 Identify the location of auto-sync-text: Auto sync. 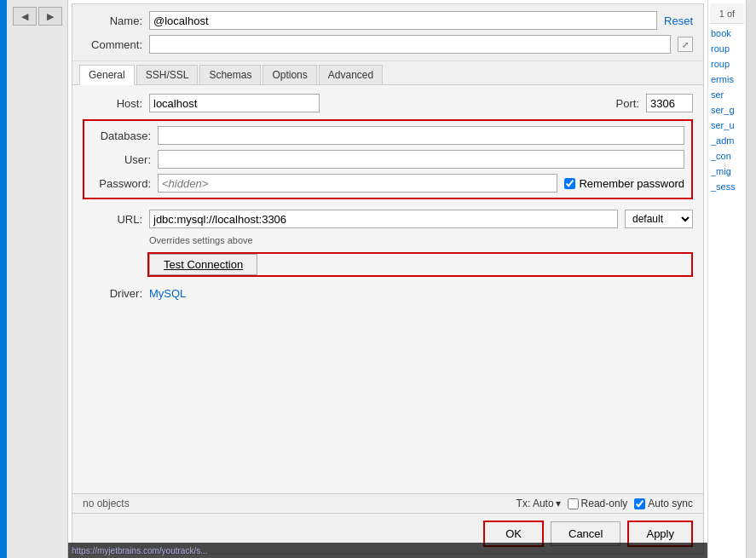
(670, 503).